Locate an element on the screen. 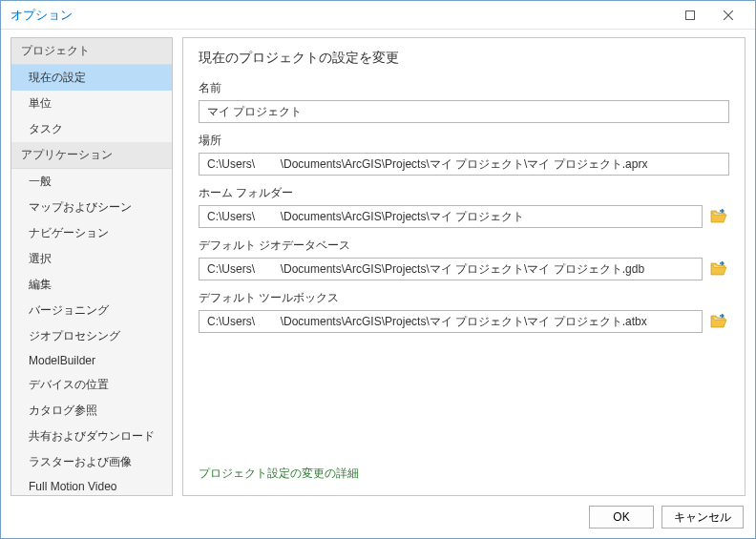 This screenshot has width=756, height=539. sidebar-item-geoprocessing: ジオプロセシング is located at coordinates (92, 336).